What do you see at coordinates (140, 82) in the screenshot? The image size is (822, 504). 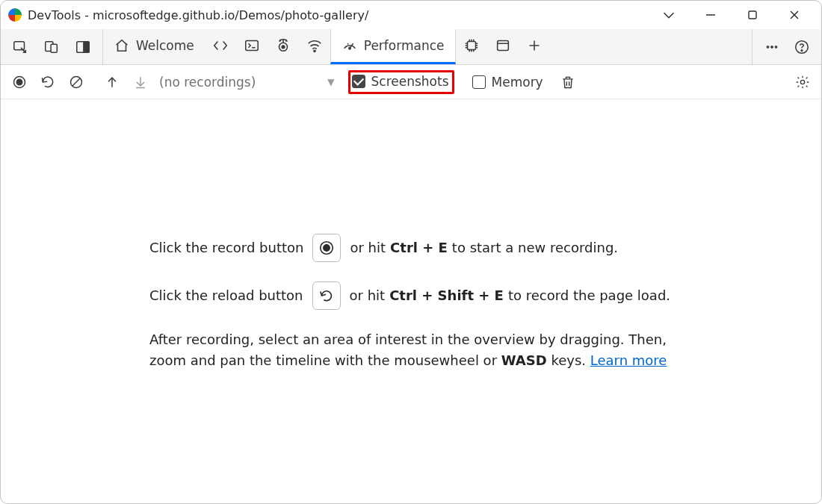 I see `download-button` at bounding box center [140, 82].